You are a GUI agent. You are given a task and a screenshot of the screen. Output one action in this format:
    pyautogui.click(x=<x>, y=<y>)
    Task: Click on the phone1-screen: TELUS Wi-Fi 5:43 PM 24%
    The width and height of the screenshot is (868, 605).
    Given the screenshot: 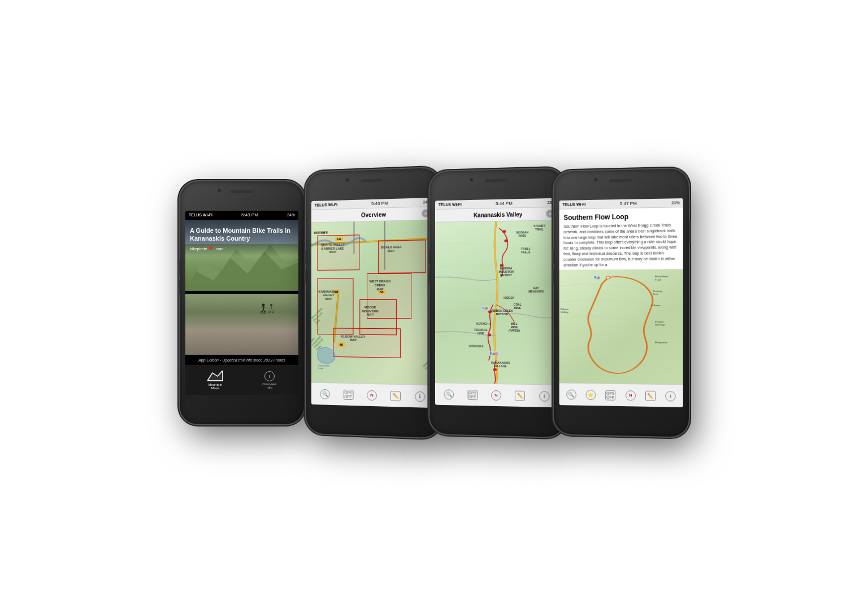 What is the action you would take?
    pyautogui.click(x=242, y=303)
    